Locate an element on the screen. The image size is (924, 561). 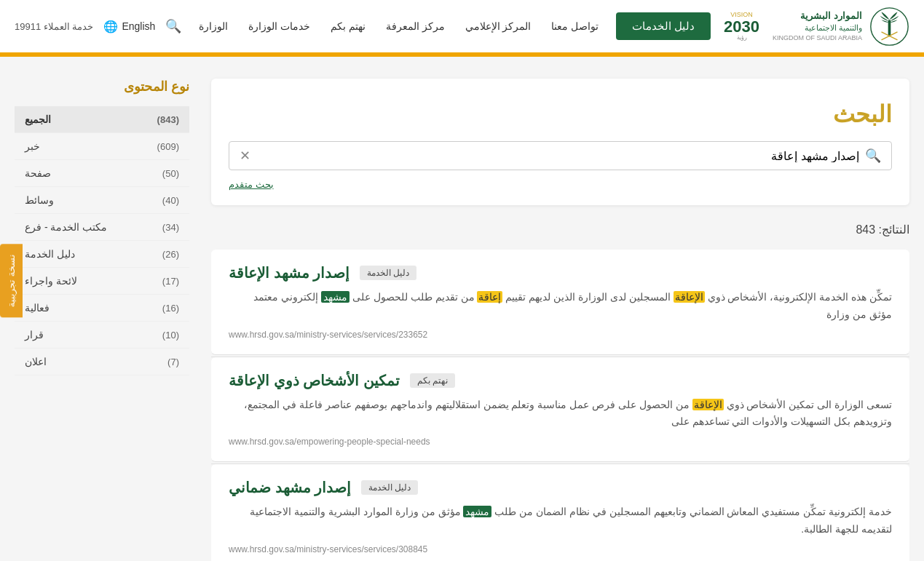
highlight-3: مشهد is located at coordinates (335, 297).